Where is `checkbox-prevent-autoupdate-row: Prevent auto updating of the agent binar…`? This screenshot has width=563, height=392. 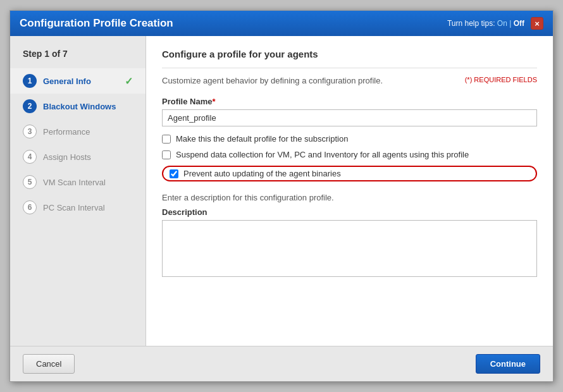
checkbox-prevent-autoupdate-row: Prevent auto updating of the agent binar… is located at coordinates (349, 173).